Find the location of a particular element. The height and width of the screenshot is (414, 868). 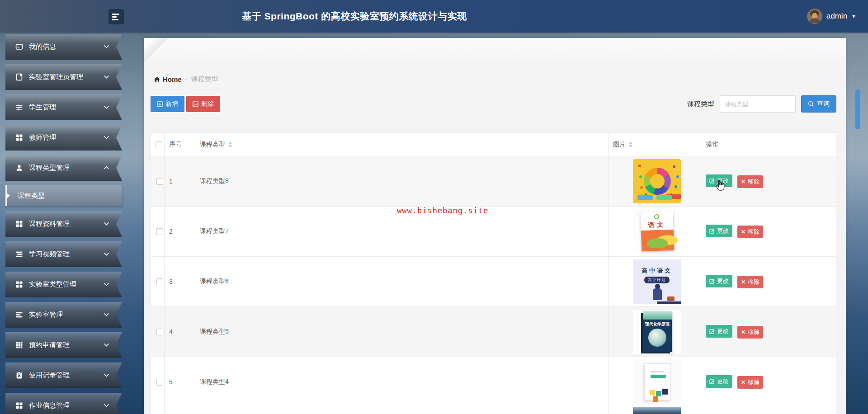

row-number: 3 is located at coordinates (180, 282).